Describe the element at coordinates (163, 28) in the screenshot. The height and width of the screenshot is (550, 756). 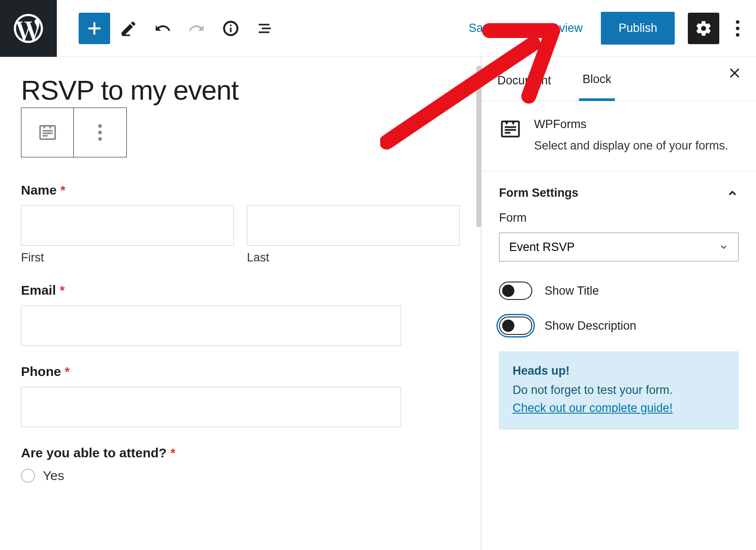
I see `undo-button` at that location.